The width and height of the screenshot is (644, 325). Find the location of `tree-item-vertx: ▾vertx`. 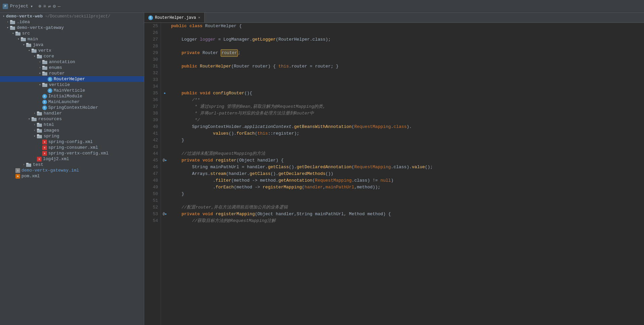

tree-item-vertx: ▾vertx is located at coordinates (72, 50).